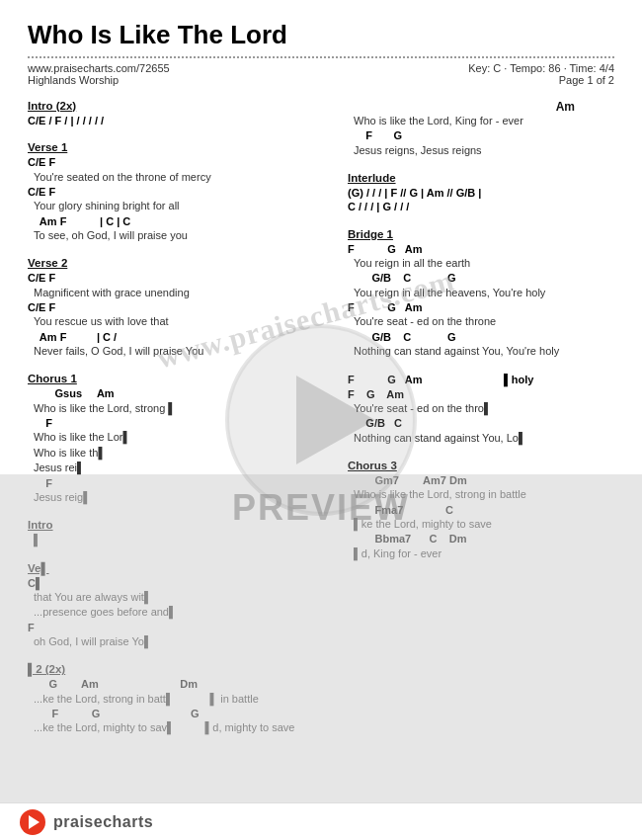 The width and height of the screenshot is (642, 840). I want to click on ch1-chord1: Gsus Am, so click(176, 393).